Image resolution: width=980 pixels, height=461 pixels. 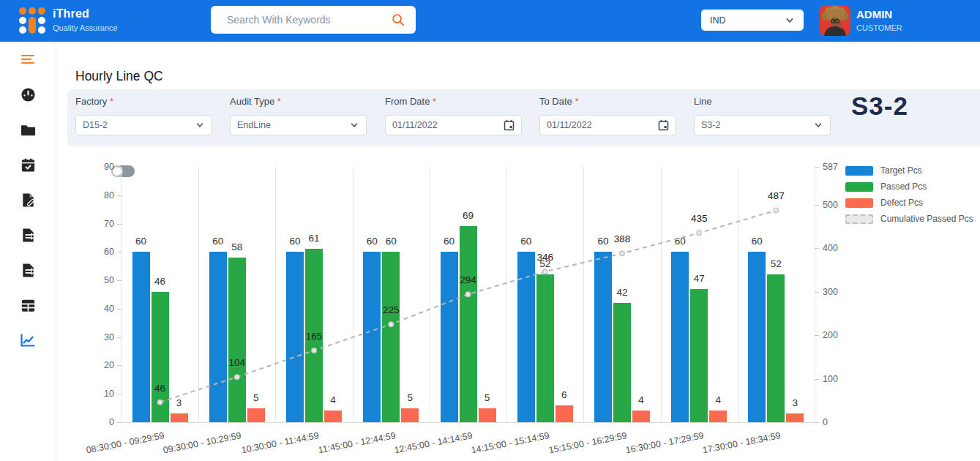 What do you see at coordinates (179, 402) in the screenshot?
I see `bar-value-label: 3` at bounding box center [179, 402].